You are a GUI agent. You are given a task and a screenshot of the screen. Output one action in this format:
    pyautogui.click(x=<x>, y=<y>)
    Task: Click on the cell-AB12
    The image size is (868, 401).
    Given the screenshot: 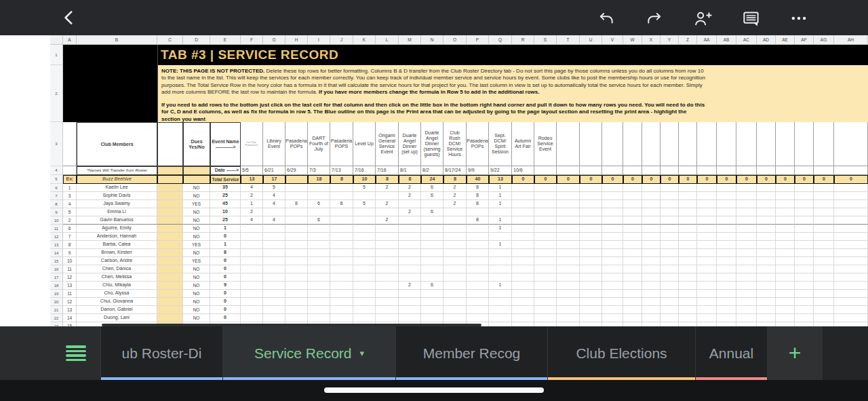 What is the action you would take?
    pyautogui.click(x=727, y=237)
    